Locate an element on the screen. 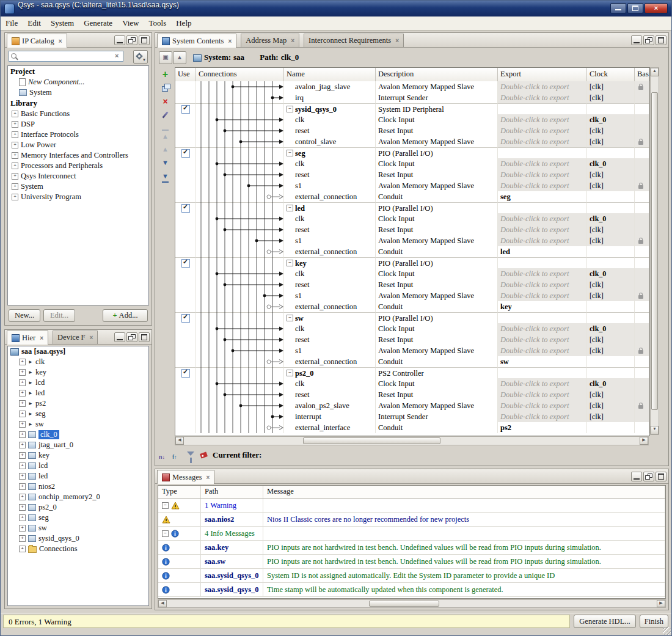  table-row: resetReset InputDouble-click to export[c… is located at coordinates (412, 175).